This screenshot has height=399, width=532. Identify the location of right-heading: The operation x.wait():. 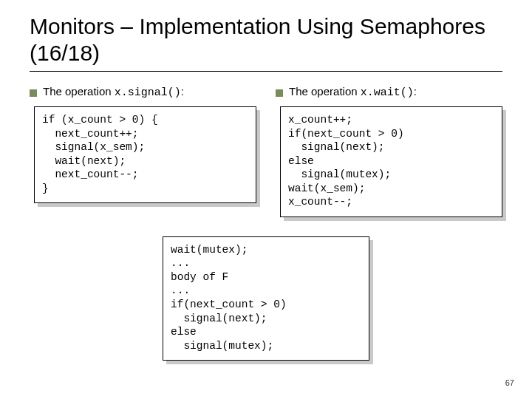
(389, 92).